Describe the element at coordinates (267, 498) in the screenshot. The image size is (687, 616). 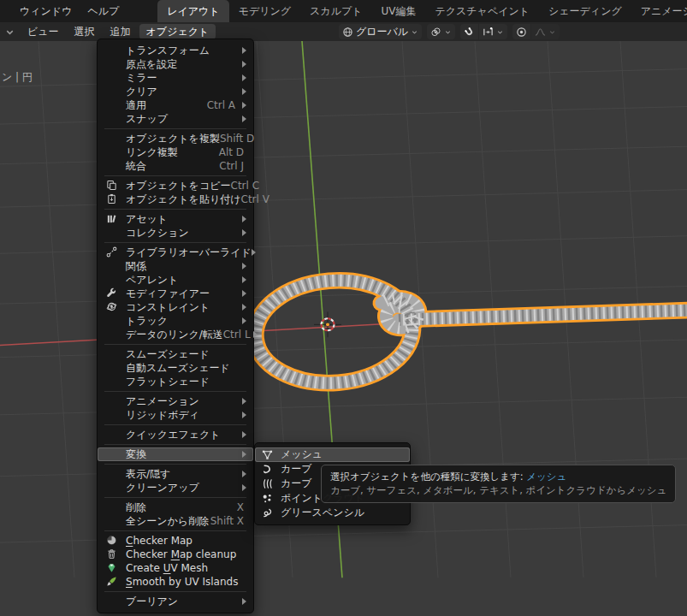
I see `pointcloud-icon` at that location.